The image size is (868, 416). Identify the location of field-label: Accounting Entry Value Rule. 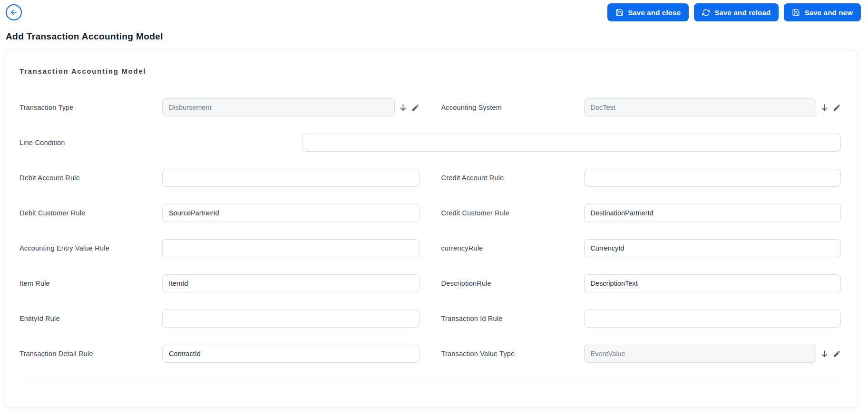
(91, 248).